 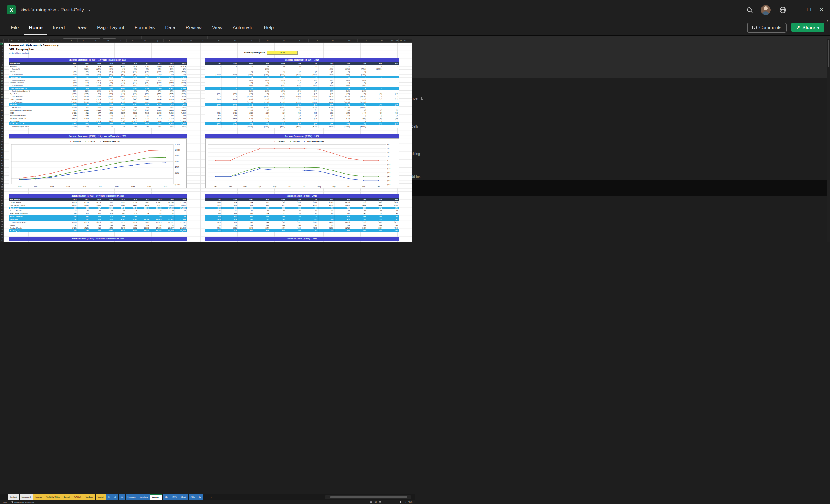 What do you see at coordinates (156, 211) in the screenshot?
I see `cell: 46` at bounding box center [156, 211].